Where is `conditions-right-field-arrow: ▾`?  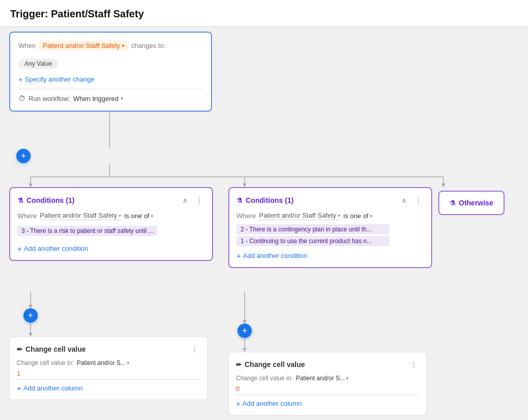 conditions-right-field-arrow: ▾ is located at coordinates (339, 216).